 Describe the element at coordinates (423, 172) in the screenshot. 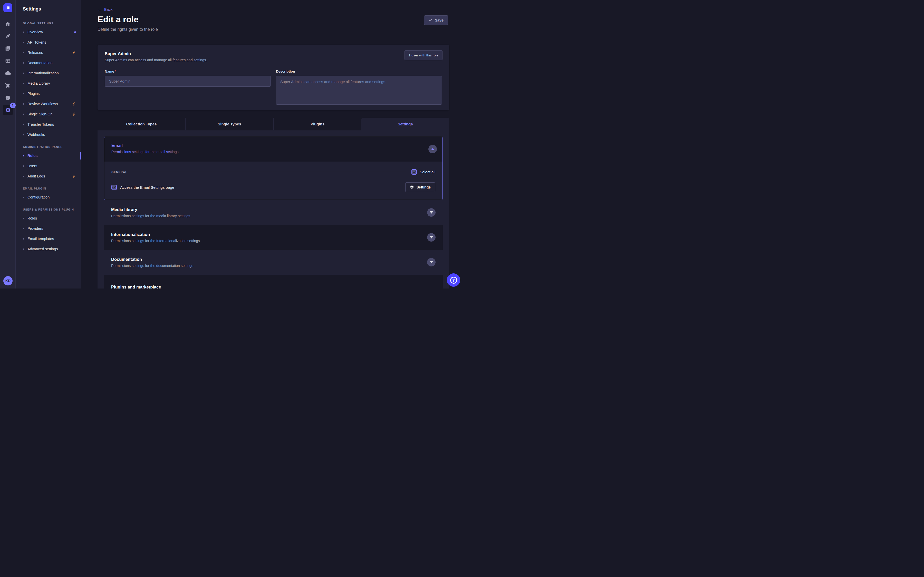

I see `select-all-control: Select all` at that location.